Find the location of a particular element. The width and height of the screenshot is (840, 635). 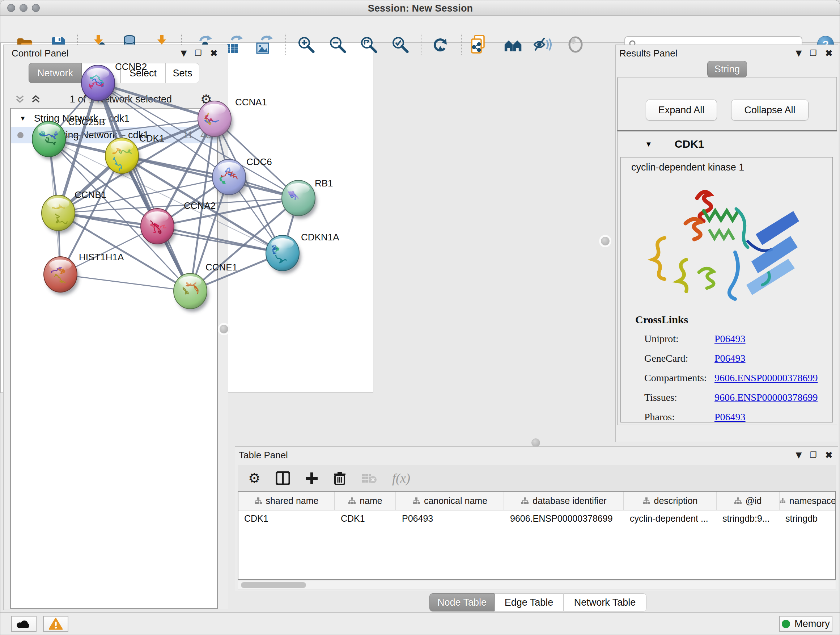

network-node-CDC25B: CDC25B is located at coordinates (69, 138).